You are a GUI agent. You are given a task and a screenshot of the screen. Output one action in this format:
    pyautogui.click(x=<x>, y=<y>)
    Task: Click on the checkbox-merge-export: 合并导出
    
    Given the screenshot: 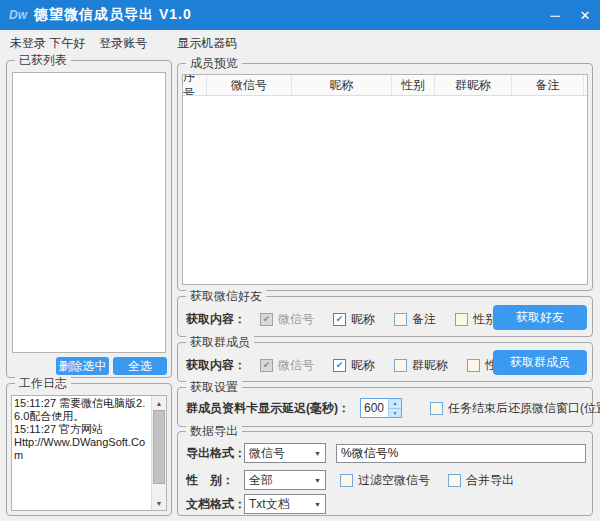 What is the action you would take?
    pyautogui.click(x=481, y=480)
    